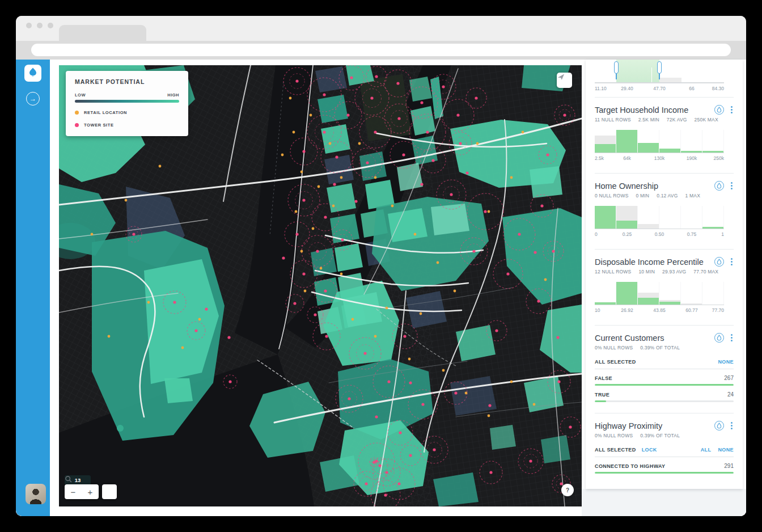 This screenshot has width=762, height=532. I want to click on axis-tick-label: 26.92, so click(627, 310).